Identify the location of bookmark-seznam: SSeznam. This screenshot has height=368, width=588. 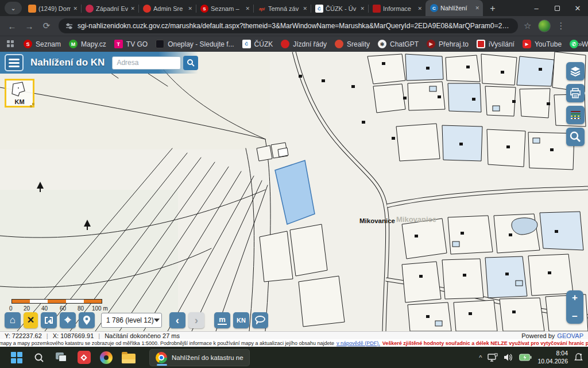
(42, 44).